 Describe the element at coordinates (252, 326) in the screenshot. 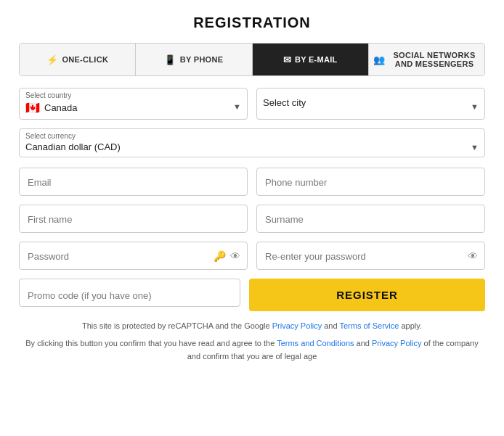

I see `recaptcha-text: This site is protected by reCAPTCHA and …` at that location.